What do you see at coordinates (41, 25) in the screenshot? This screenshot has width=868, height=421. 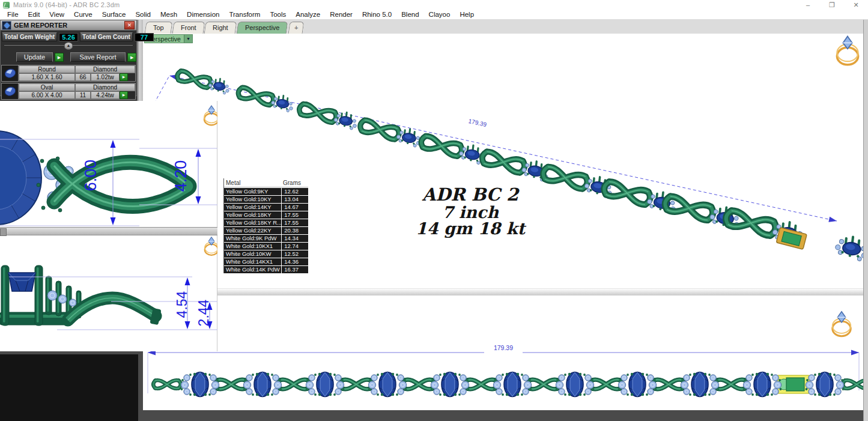 I see `gem-reporter-title: GEM REPORTER` at bounding box center [41, 25].